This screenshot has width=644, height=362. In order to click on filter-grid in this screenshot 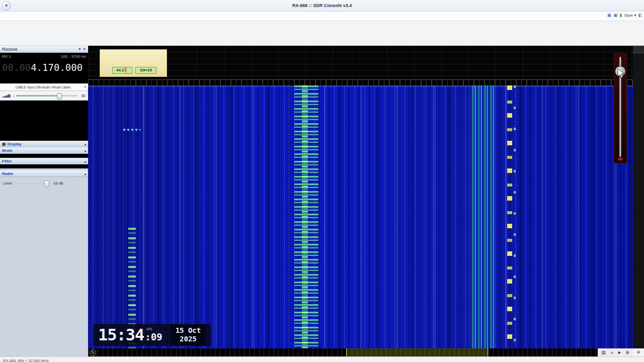, I will do `click(44, 166)`.